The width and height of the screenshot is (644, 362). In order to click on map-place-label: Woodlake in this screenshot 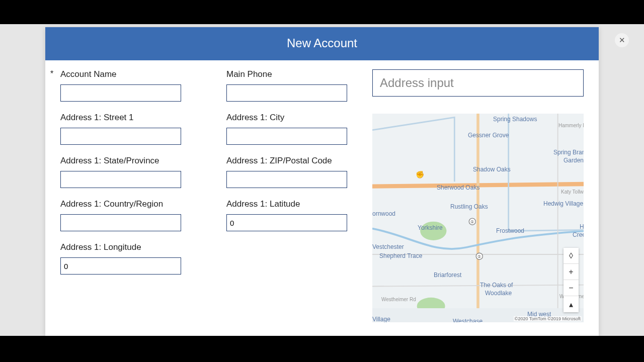, I will do `click(498, 293)`.